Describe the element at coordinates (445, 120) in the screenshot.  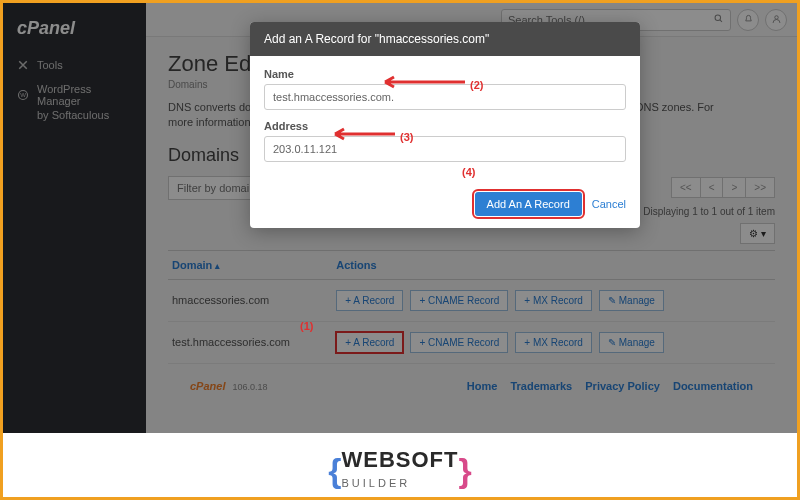
I see `modal-body: Name Address` at that location.